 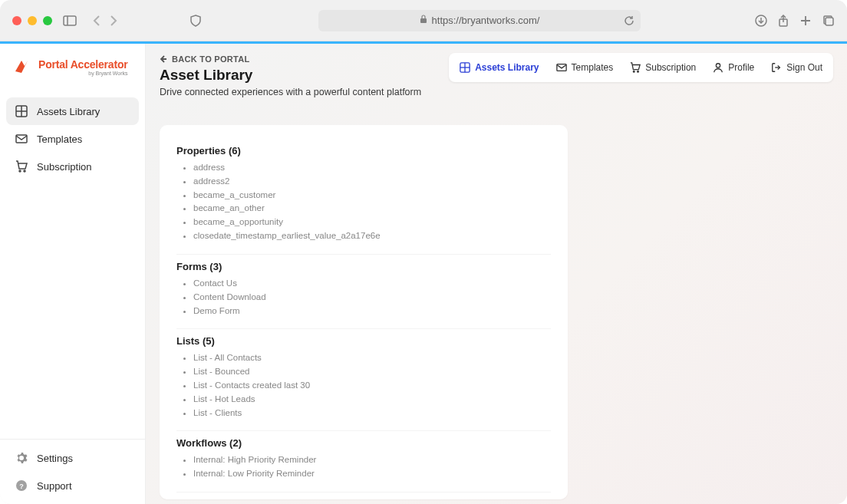 I want to click on sidebar-item-settings: Settings, so click(x=72, y=458).